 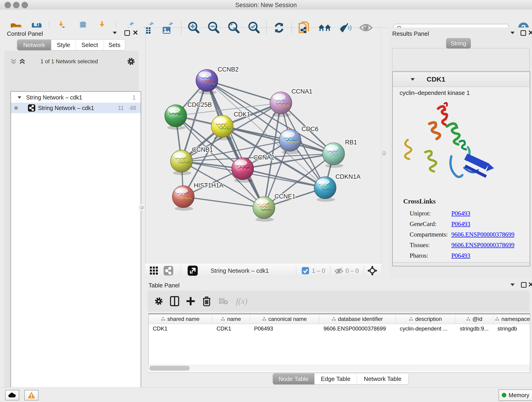 I want to click on title-bar: Session: New Session, so click(x=266, y=5).